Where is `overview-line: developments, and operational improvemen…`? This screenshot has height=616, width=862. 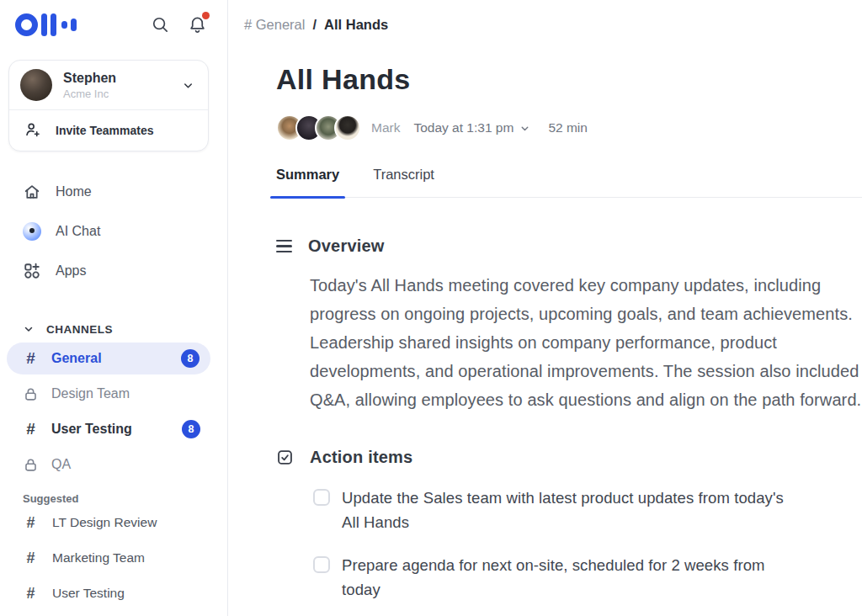
overview-line: developments, and operational improvemen… is located at coordinates (586, 371).